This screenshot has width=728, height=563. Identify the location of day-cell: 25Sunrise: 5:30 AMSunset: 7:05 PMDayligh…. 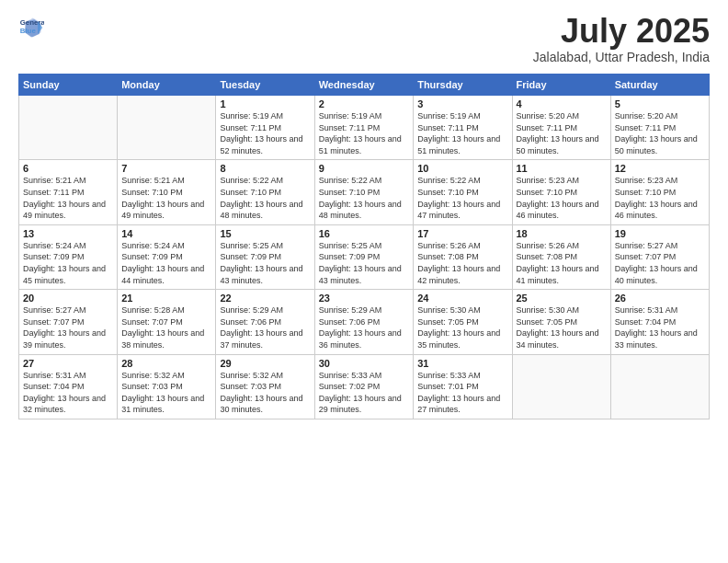
(561, 322).